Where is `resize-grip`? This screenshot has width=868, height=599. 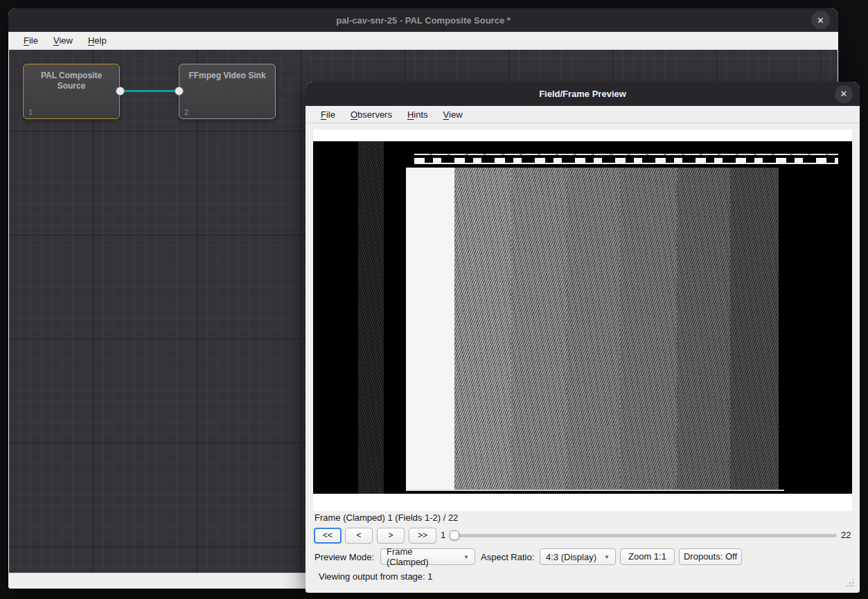
resize-grip is located at coordinates (849, 582).